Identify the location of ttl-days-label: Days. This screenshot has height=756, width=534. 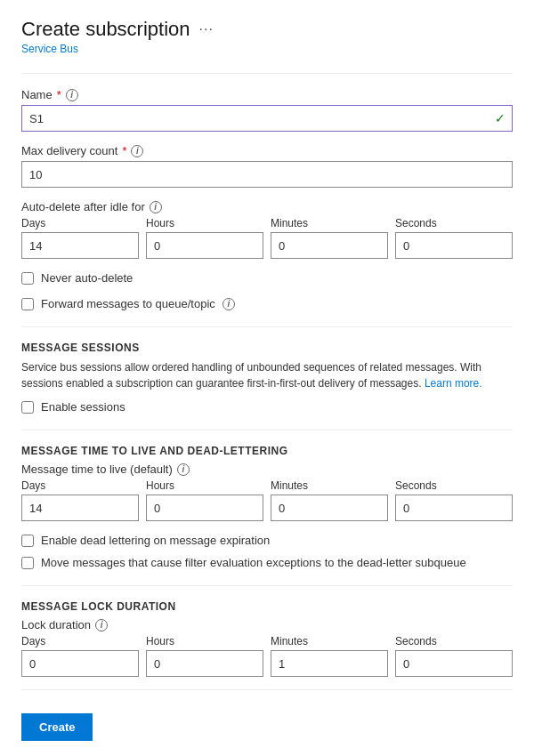
(80, 486).